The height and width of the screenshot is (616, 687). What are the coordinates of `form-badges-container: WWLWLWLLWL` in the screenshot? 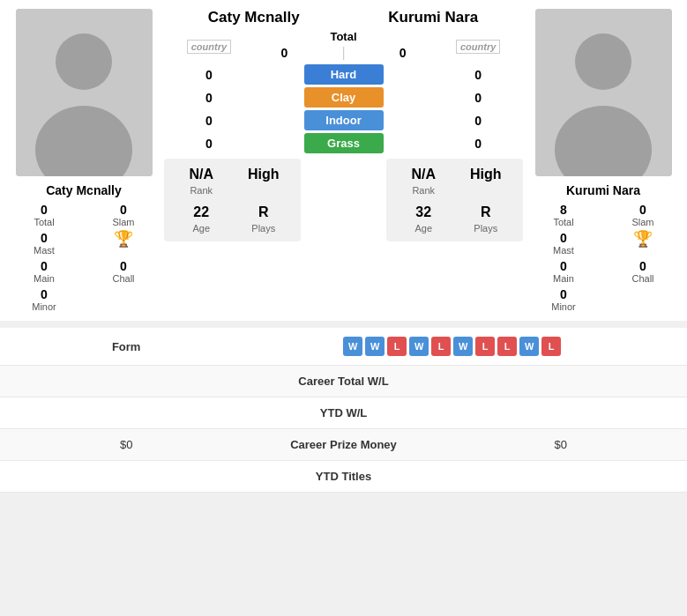 It's located at (452, 346).